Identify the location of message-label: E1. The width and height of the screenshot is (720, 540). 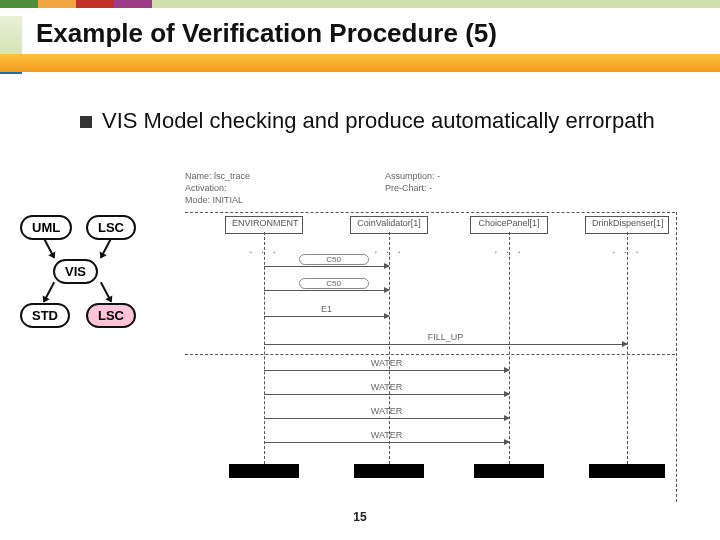
(327, 309).